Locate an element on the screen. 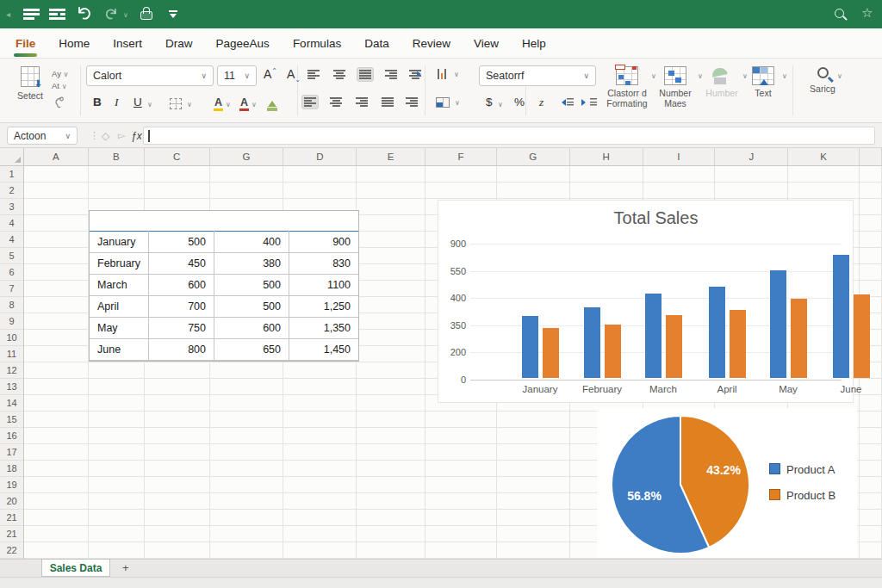 This screenshot has height=588, width=882. underline-button: U is located at coordinates (138, 102).